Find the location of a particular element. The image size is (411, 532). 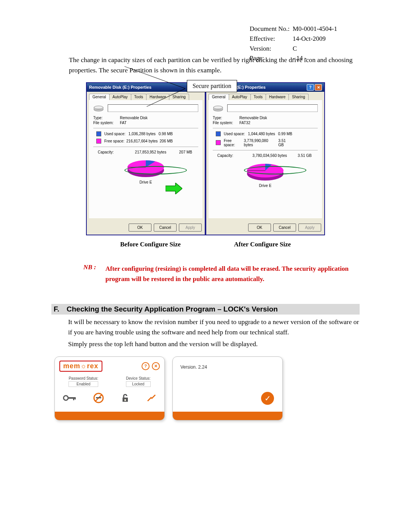

nb-label: NB : is located at coordinates (94, 274).